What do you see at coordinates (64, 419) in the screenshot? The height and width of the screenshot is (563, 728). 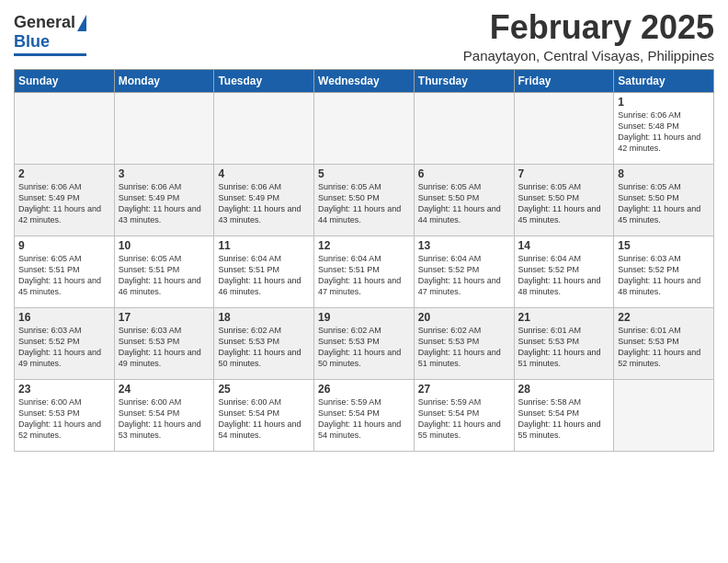 I see `day-info: Sunrise: 6:00 AM Sunset: 5:53 PM Dayligh…` at bounding box center [64, 419].